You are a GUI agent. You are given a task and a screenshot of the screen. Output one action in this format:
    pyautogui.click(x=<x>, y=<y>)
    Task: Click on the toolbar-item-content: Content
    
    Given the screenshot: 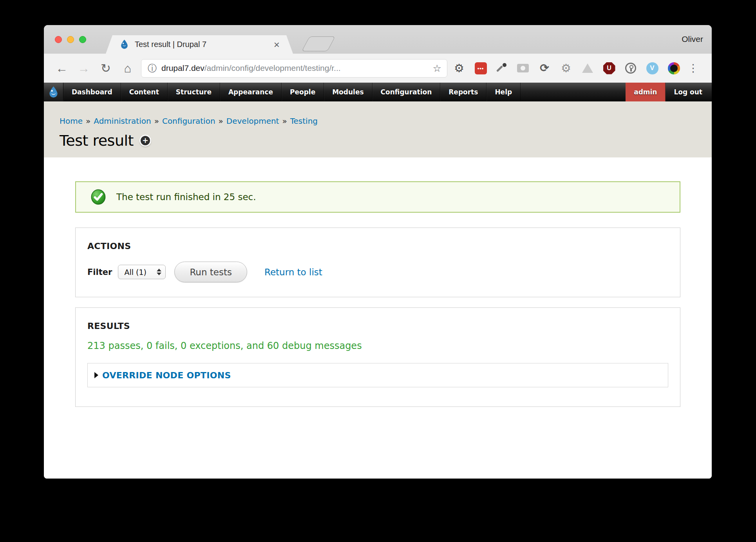 What is the action you would take?
    pyautogui.click(x=144, y=92)
    